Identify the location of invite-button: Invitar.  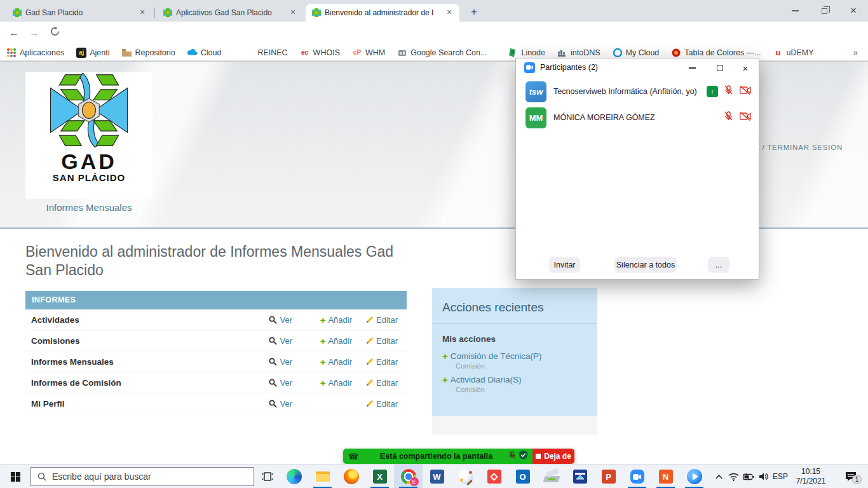
(564, 264).